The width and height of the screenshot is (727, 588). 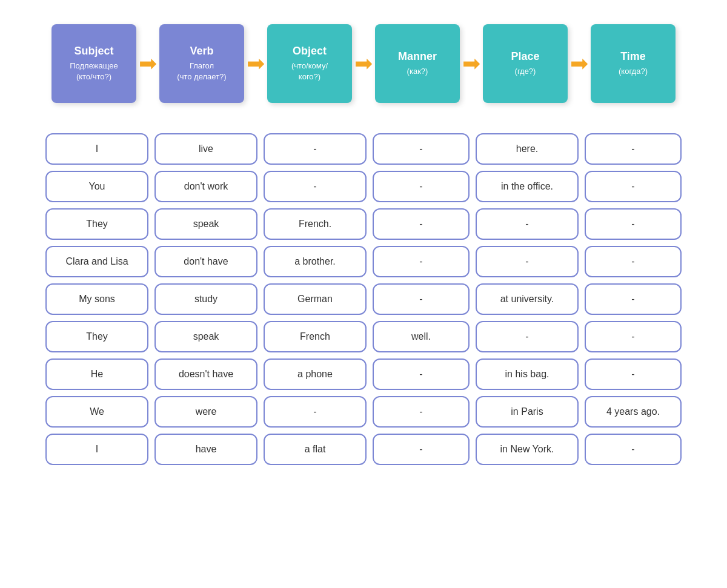 I want to click on table-cell-r5-c4: -, so click(x=527, y=337).